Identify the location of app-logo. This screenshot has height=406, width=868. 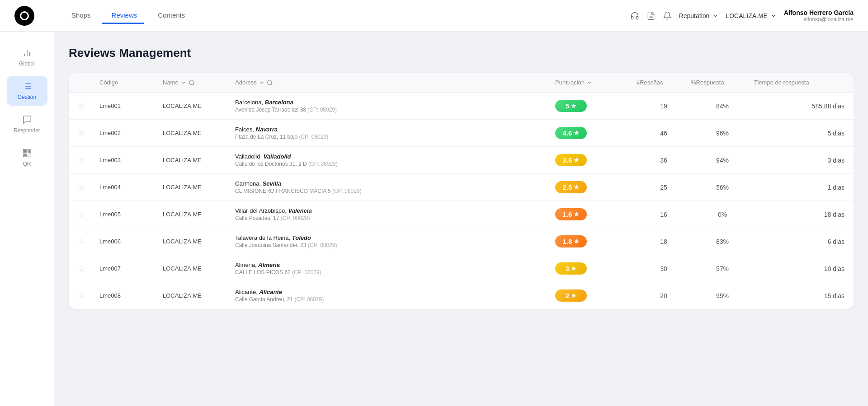
(24, 16).